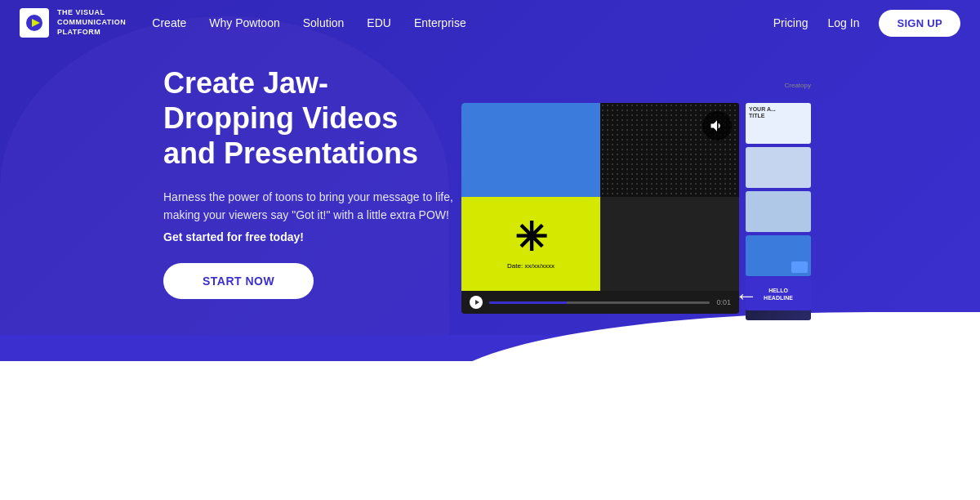  I want to click on play-button, so click(476, 302).